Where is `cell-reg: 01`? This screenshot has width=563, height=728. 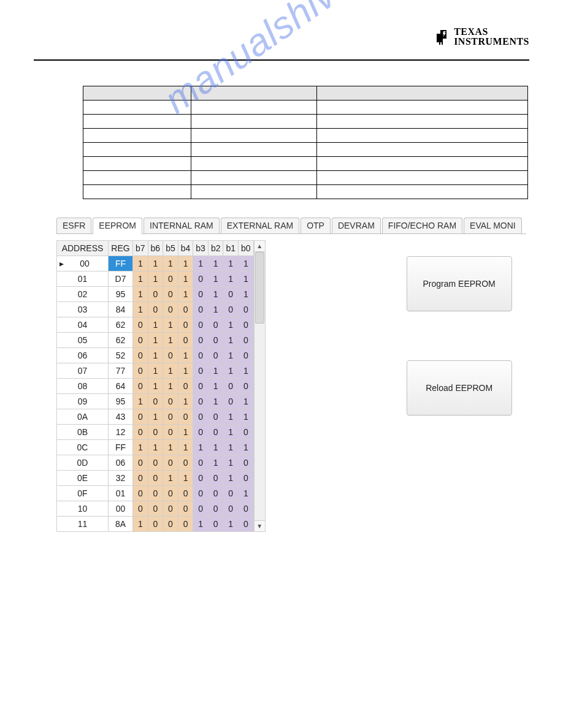 cell-reg: 01 is located at coordinates (121, 494).